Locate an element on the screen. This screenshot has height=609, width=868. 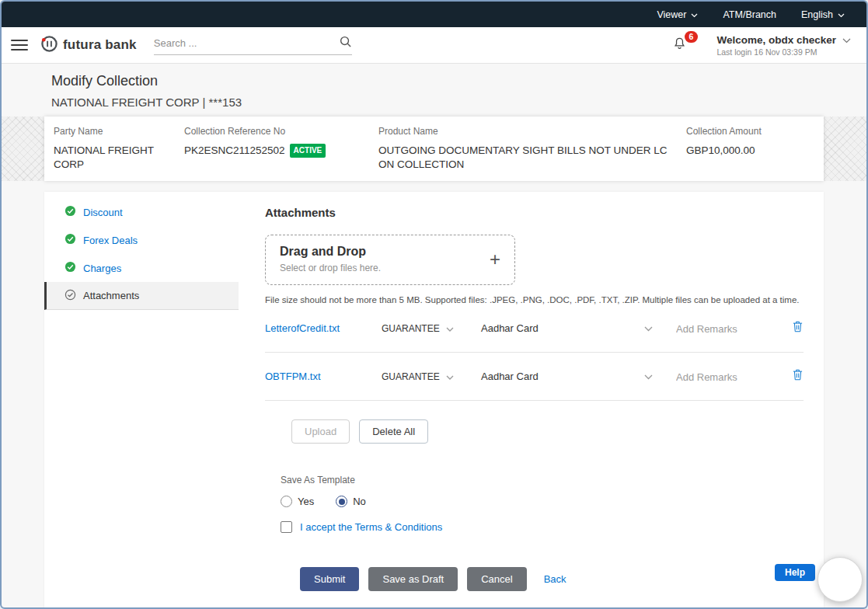
field-label: Collection Amount is located at coordinates (744, 131).